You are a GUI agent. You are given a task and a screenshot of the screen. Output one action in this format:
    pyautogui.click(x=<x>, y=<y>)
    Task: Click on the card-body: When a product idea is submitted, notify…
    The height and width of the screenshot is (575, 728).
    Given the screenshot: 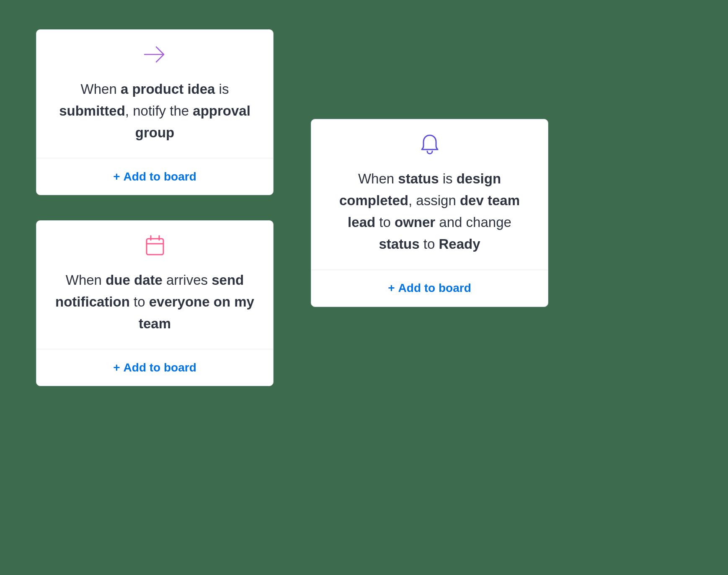 What is the action you would take?
    pyautogui.click(x=155, y=94)
    